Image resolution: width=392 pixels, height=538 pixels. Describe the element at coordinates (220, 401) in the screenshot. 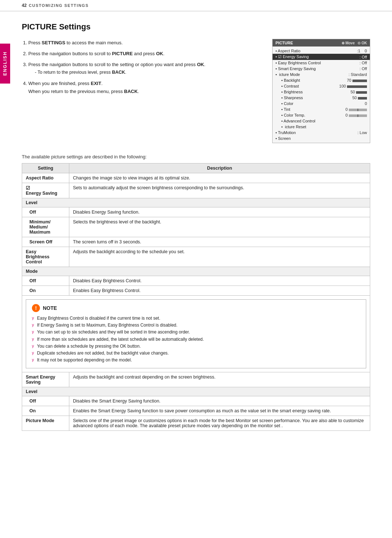

I see `desc-off-smart: Disables the Smart Energy Saving functio…` at that location.